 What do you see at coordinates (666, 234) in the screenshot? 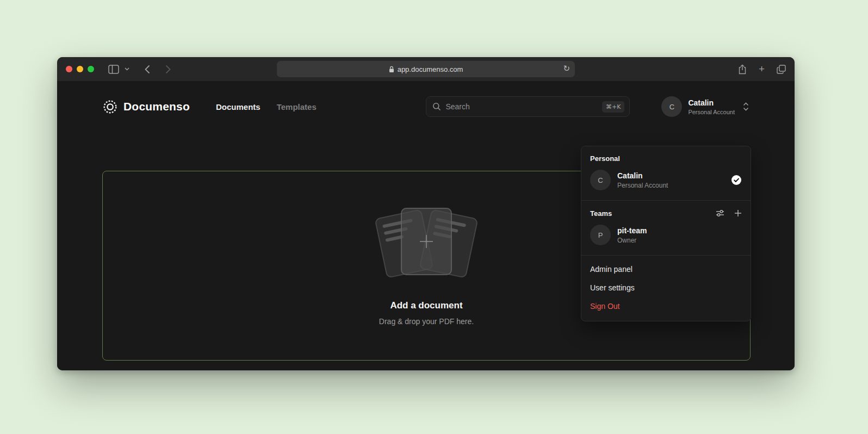
I see `account-dropdown-menu: Personal C Catalin Personal Account` at bounding box center [666, 234].